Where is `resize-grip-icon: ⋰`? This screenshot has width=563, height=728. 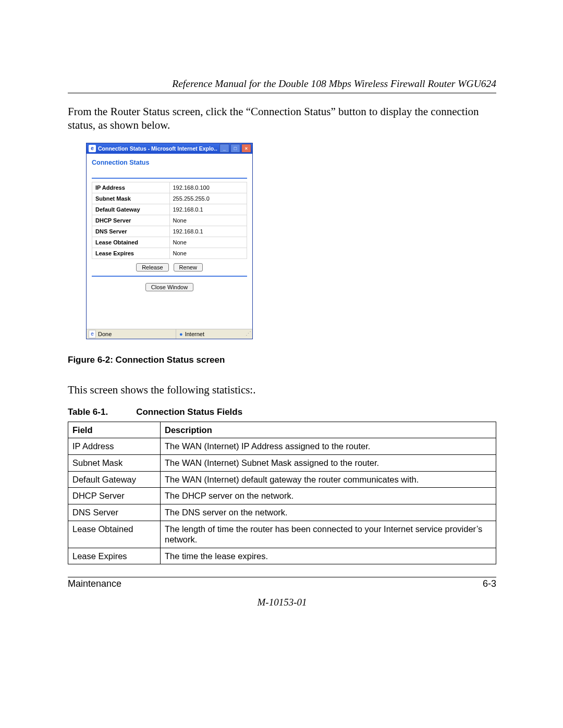
resize-grip-icon: ⋰ is located at coordinates (248, 334).